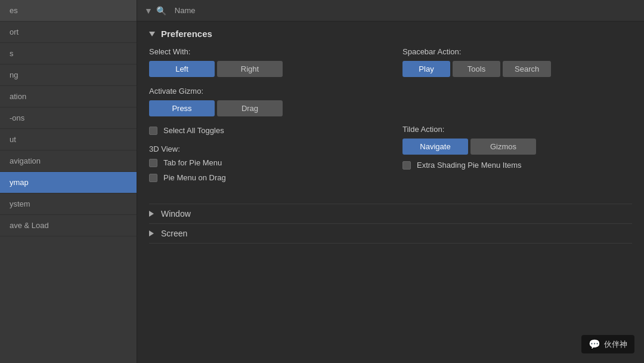 This screenshot has height=363, width=644. I want to click on spacebar-search-button: Search, so click(527, 69).